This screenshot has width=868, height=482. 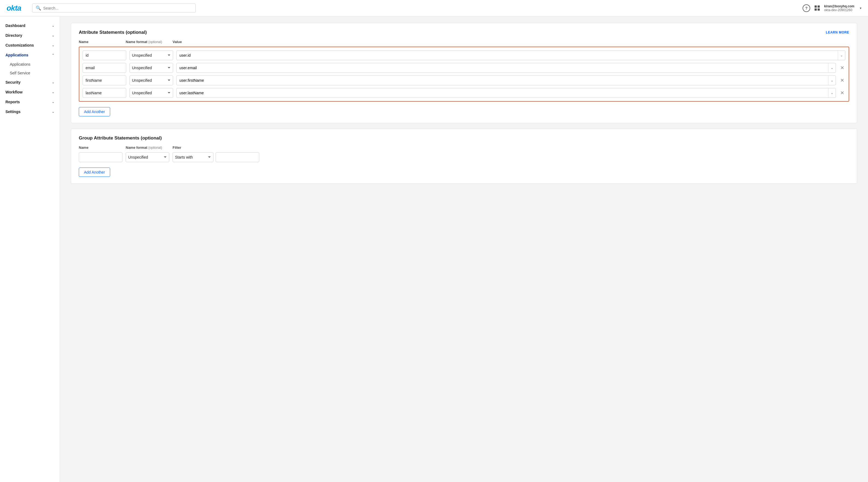 I want to click on user-menu-chevron: ▾, so click(x=861, y=8).